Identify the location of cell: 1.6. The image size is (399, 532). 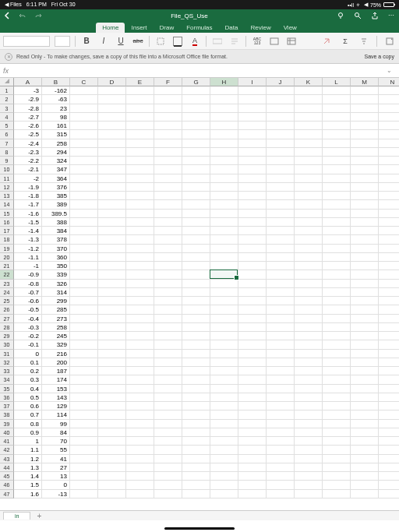
(28, 494).